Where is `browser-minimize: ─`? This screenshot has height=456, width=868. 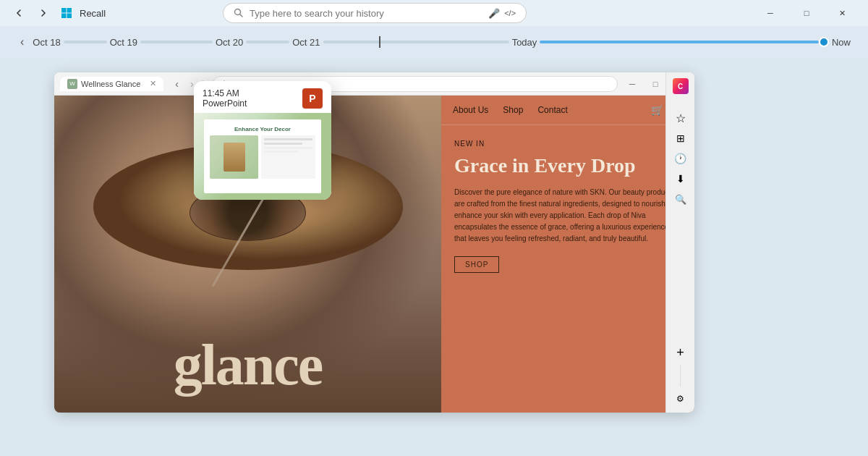
browser-minimize: ─ is located at coordinates (632, 84).